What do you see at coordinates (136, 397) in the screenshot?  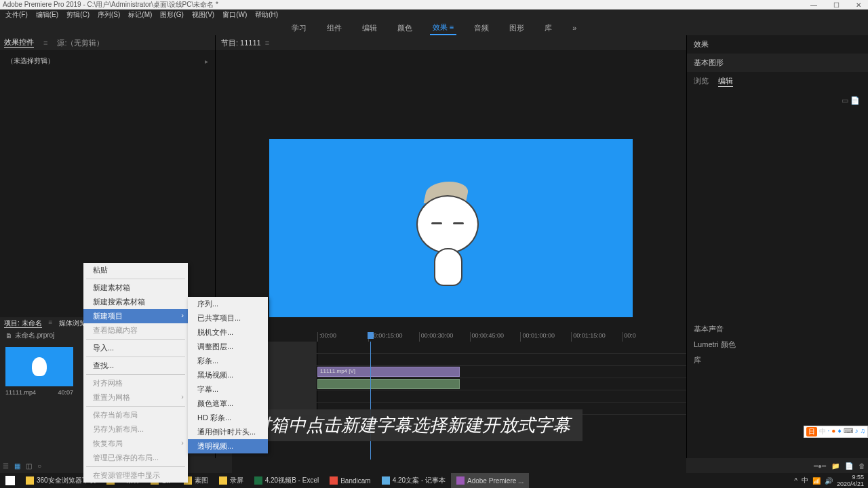 I see `context-menu-item: 重置为网格` at bounding box center [136, 397].